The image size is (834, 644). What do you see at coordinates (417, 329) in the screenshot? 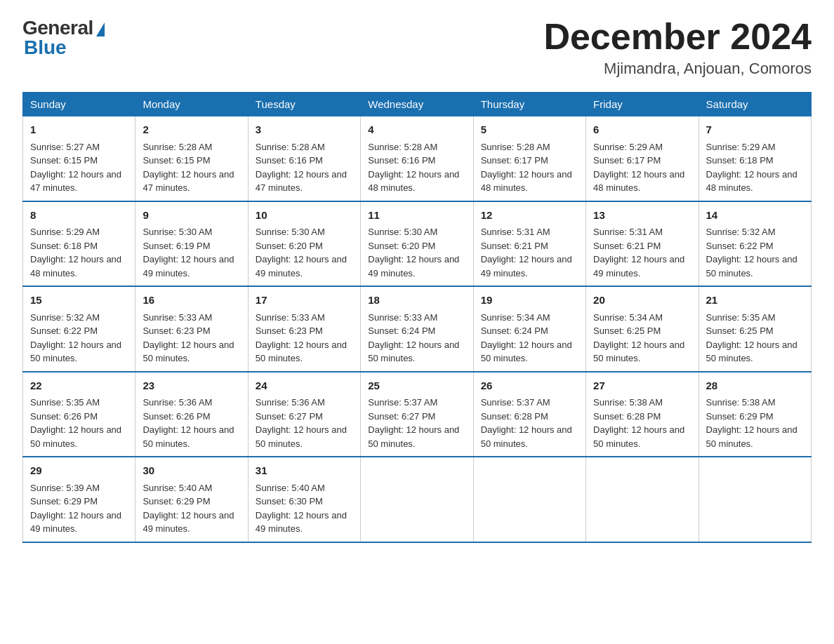
I see `week-row-3: 15 Sunrise: 5:32 AM Sunset: 6:22 PM Dayl…` at bounding box center [417, 329].